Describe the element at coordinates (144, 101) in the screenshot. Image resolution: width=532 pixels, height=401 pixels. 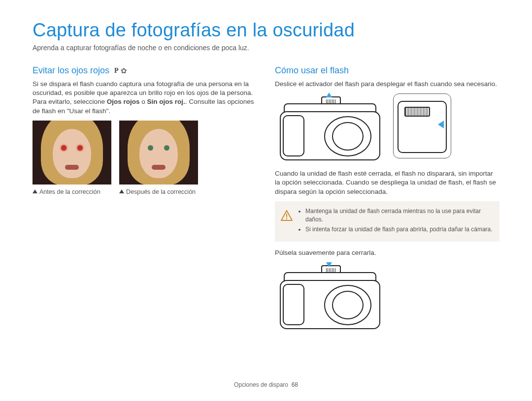
I see `red-eye-text-mid: o` at that location.